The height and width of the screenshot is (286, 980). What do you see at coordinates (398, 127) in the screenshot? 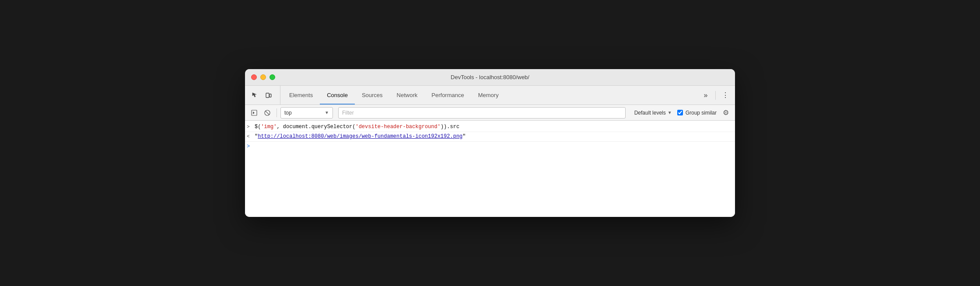
I see `code-string2: 'devsite-header-background'` at bounding box center [398, 127].